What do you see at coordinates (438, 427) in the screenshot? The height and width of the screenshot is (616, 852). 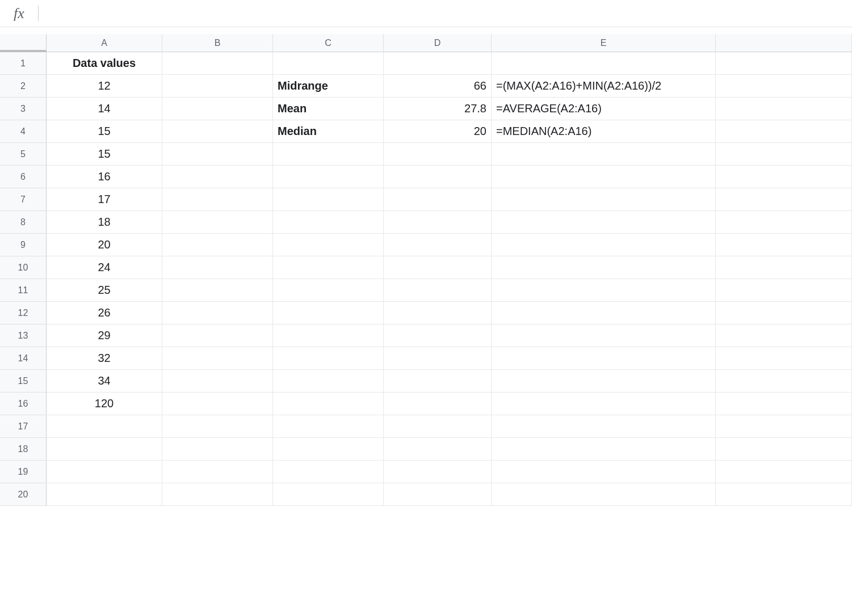 I see `cell-D17` at bounding box center [438, 427].